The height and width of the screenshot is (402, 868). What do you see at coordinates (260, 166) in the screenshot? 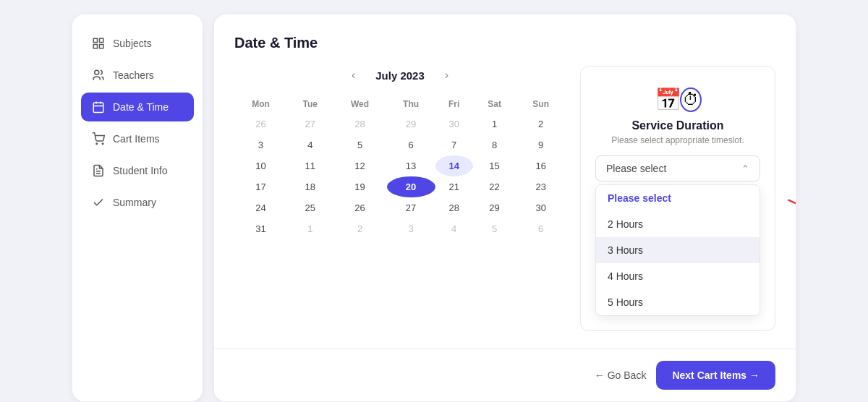
I see `calendar-day: 10` at bounding box center [260, 166].